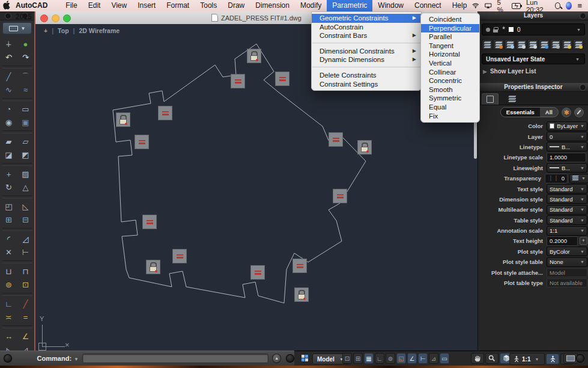 This screenshot has height=368, width=588. I want to click on layer-previous-button, so click(510, 44).